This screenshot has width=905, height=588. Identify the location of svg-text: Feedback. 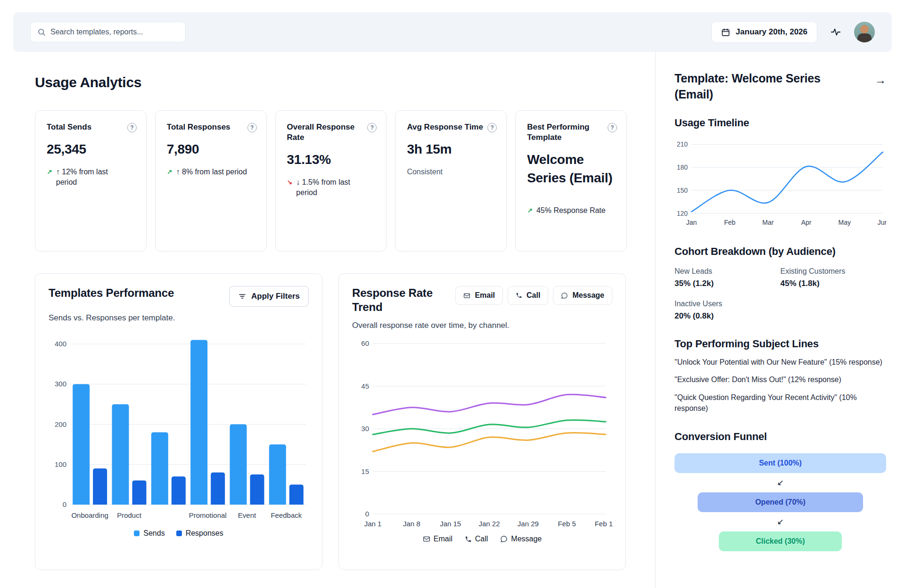
(286, 515).